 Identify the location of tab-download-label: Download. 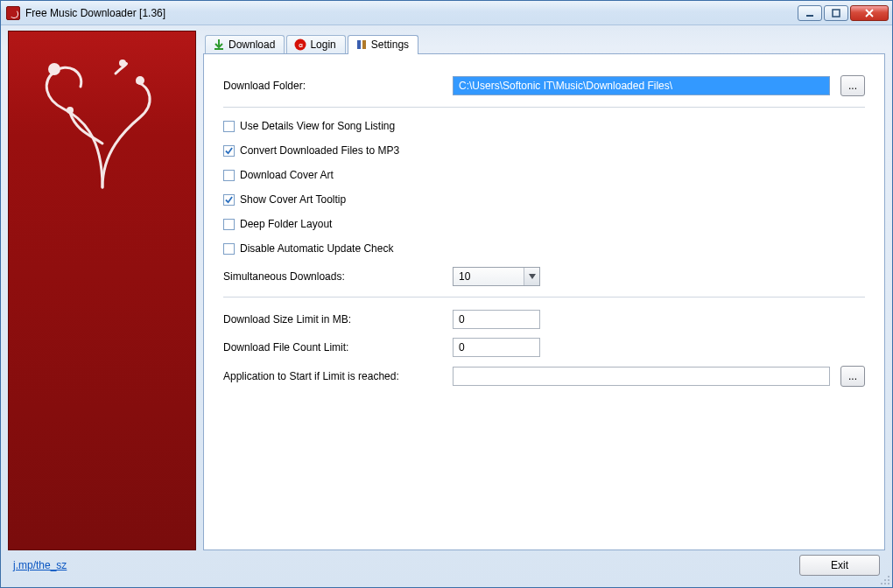
(252, 45).